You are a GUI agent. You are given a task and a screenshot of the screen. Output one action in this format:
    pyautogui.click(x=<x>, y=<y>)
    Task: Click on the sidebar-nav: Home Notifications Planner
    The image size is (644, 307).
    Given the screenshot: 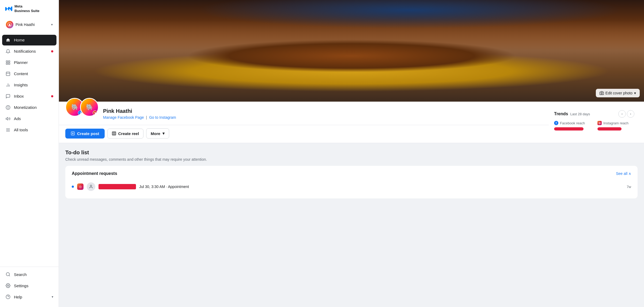 What is the action you would take?
    pyautogui.click(x=29, y=150)
    